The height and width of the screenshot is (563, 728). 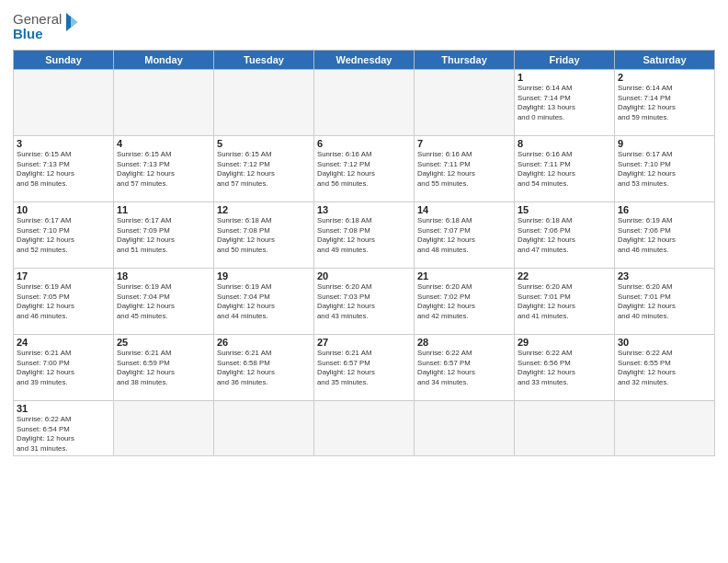 What do you see at coordinates (265, 236) in the screenshot?
I see `calendar-cell: 12Sunrise: 6:18 AM Sunset: 7:08 PM Dayli…` at bounding box center [265, 236].